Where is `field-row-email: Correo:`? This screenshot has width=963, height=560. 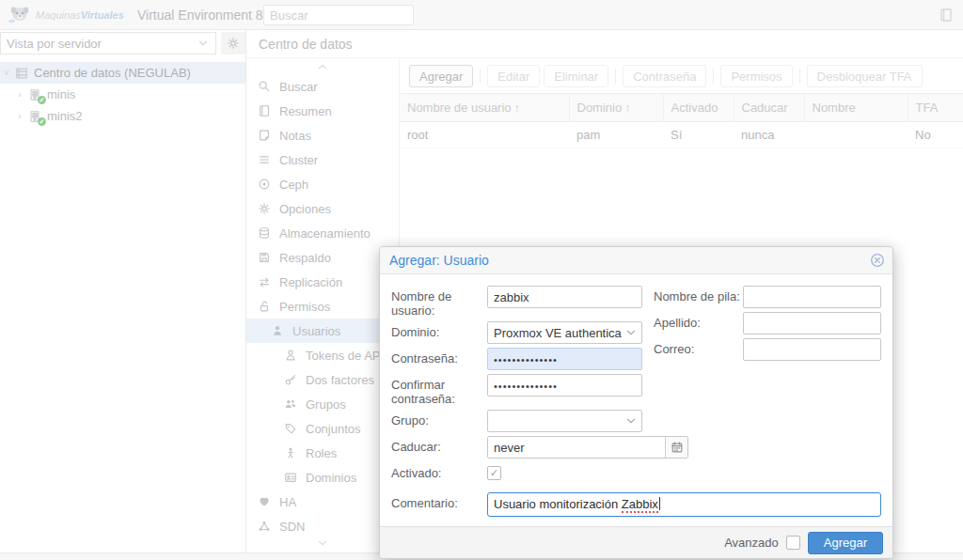
field-row-email: Correo: is located at coordinates (767, 350).